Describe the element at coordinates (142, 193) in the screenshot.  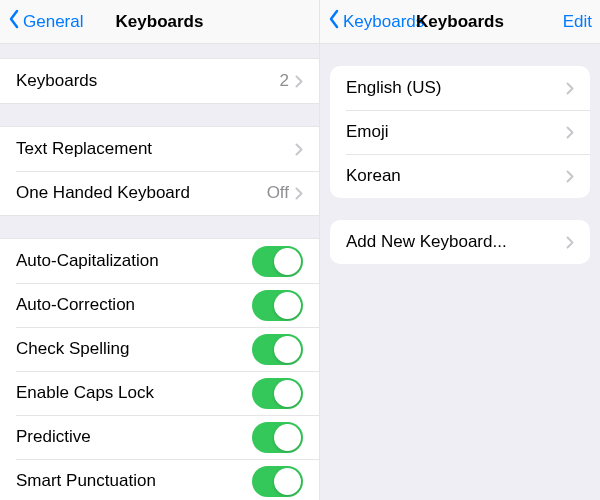
I see `row-label: One Handed Keyboard` at that location.